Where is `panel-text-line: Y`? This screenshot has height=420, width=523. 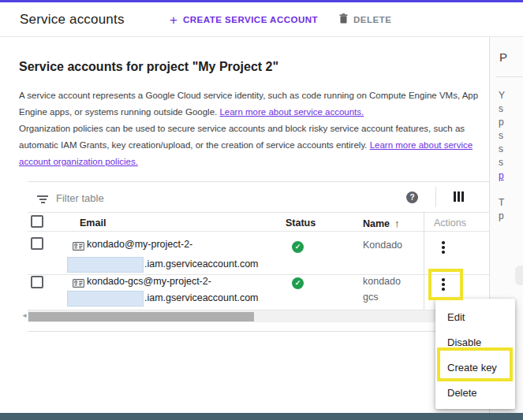 panel-text-line: Y is located at coordinates (502, 96).